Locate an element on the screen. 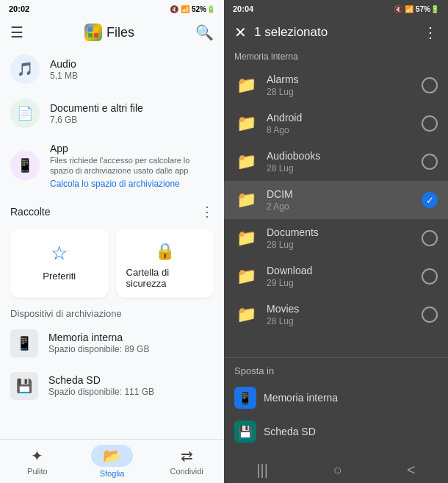 The image size is (448, 483). folder-audiobooks-date: 28 Lug is located at coordinates (339, 168).